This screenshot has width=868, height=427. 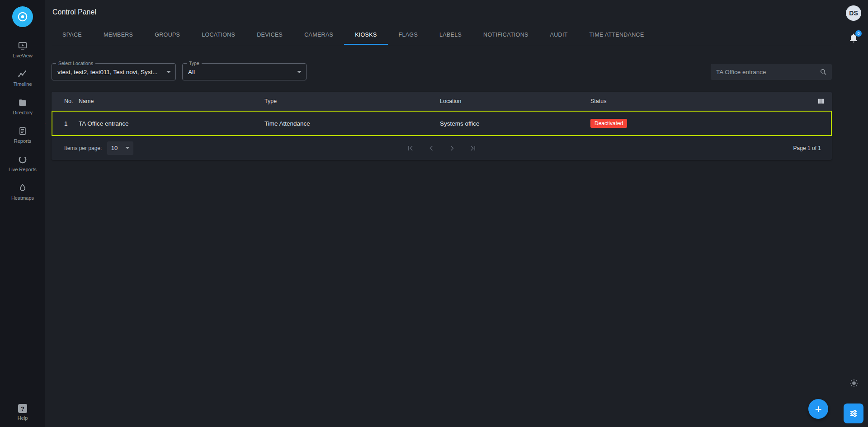 I want to click on tab-bar: SPACE MEMBERS GROUPS LOCATIONS DEVICES C…, so click(x=442, y=35).